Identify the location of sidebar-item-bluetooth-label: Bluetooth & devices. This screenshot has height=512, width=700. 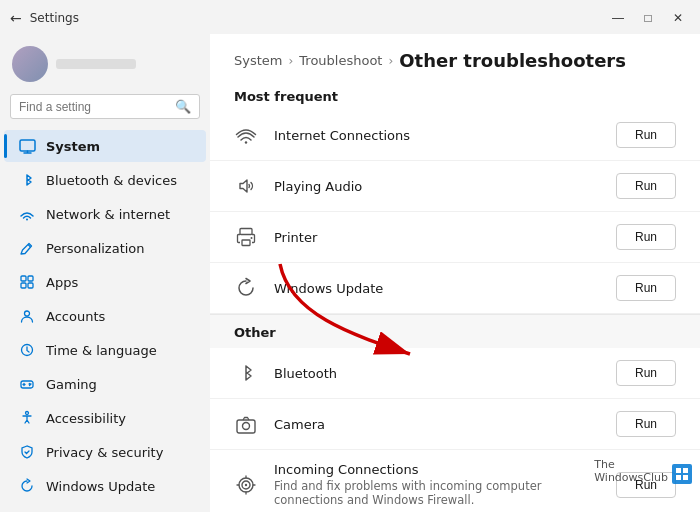
(112, 180).